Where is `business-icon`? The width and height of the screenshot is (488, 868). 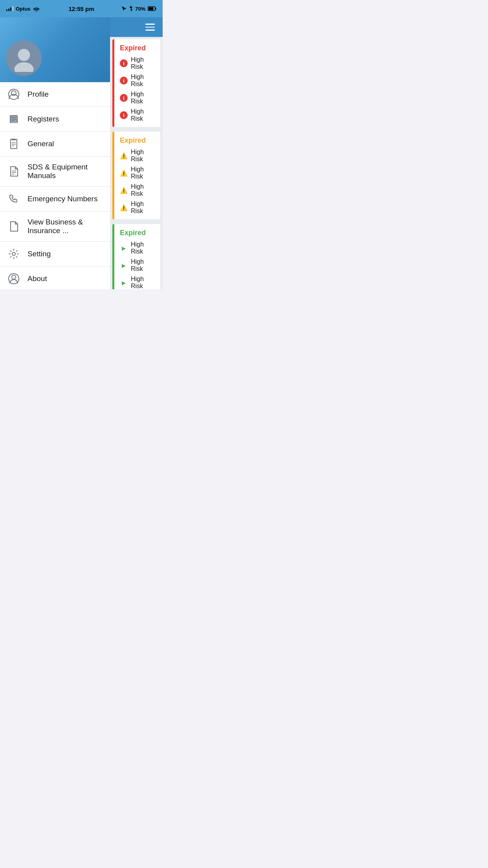 business-icon is located at coordinates (14, 226).